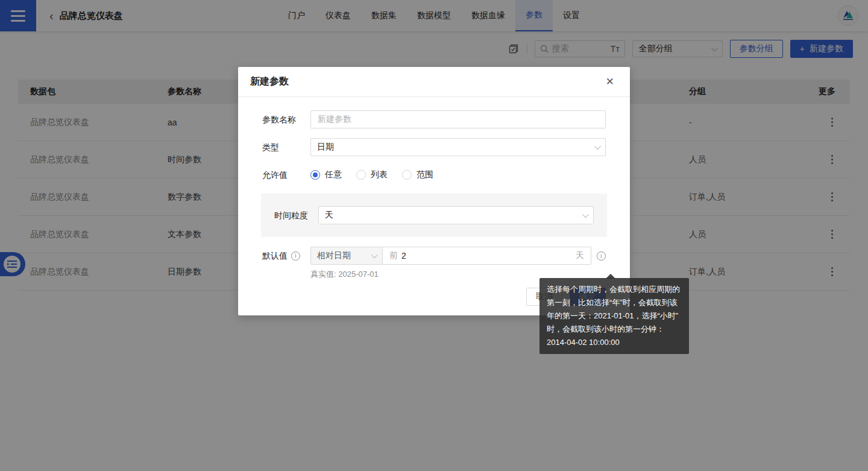 The height and width of the screenshot is (471, 868). I want to click on default-unit: 天, so click(580, 256).